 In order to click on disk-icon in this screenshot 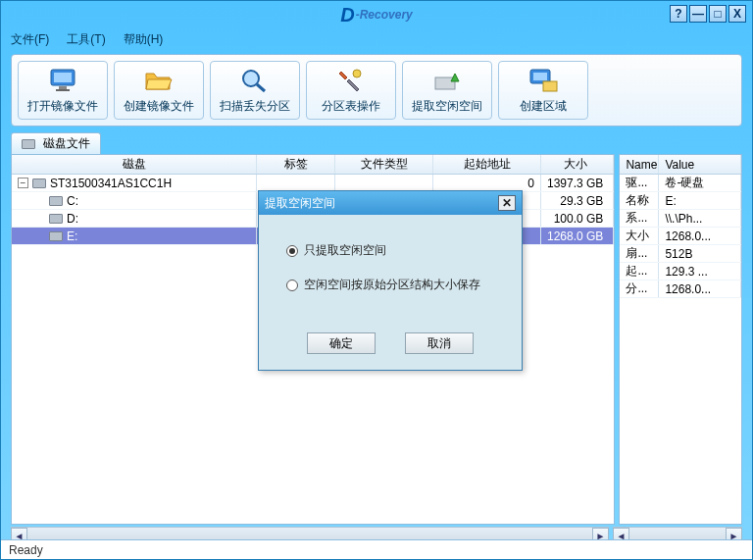, I will do `click(28, 144)`.